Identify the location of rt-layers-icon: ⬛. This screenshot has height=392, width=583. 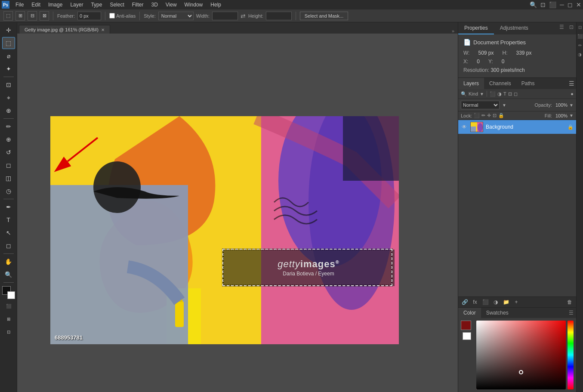
(580, 36).